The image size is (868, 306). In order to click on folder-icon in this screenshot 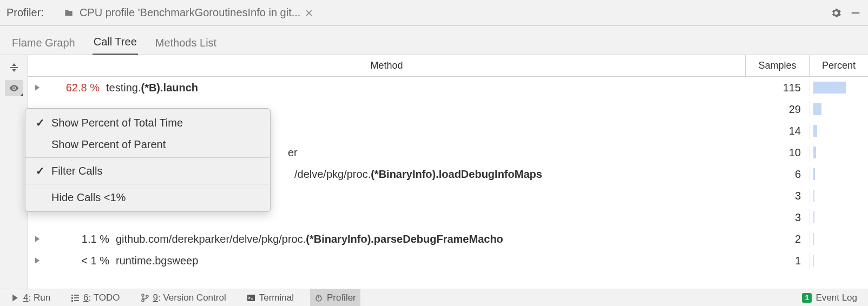, I will do `click(69, 13)`.